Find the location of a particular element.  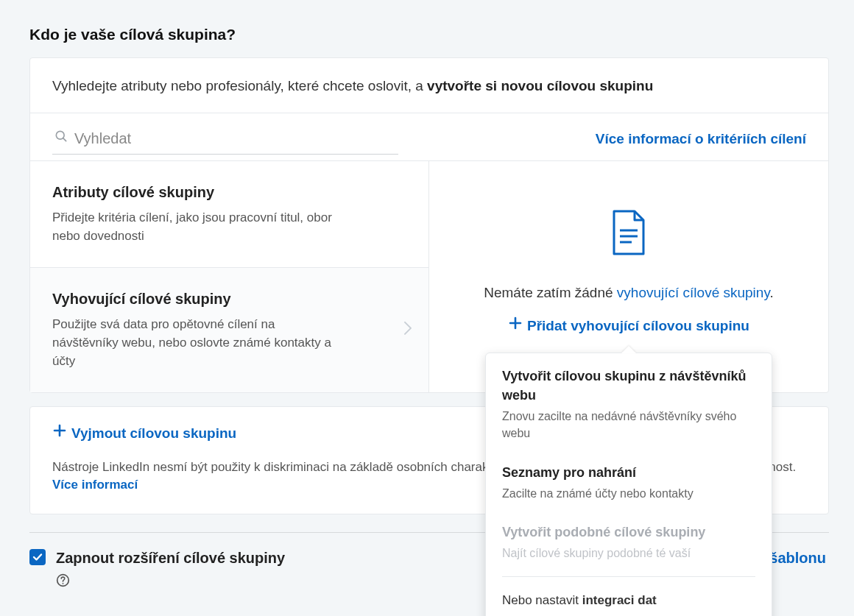

tile-desc: Použijte svá data pro opětovné cílení na… is located at coordinates (192, 343).